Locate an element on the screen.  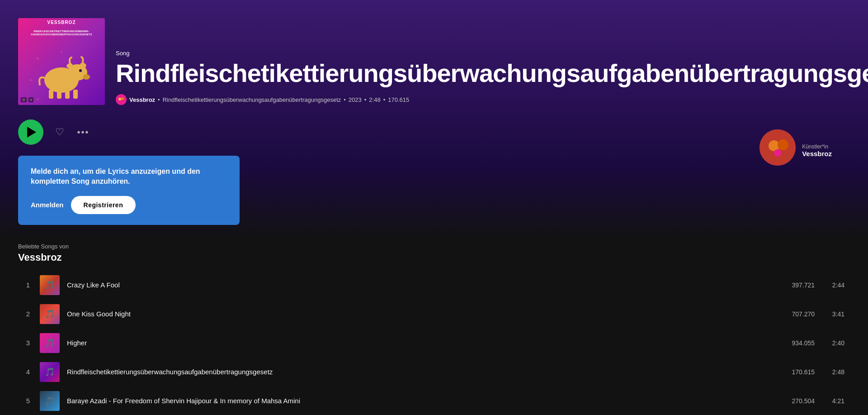
meta-album: Rindfleischetikettierungsüberwachungsauf… is located at coordinates (252, 100).